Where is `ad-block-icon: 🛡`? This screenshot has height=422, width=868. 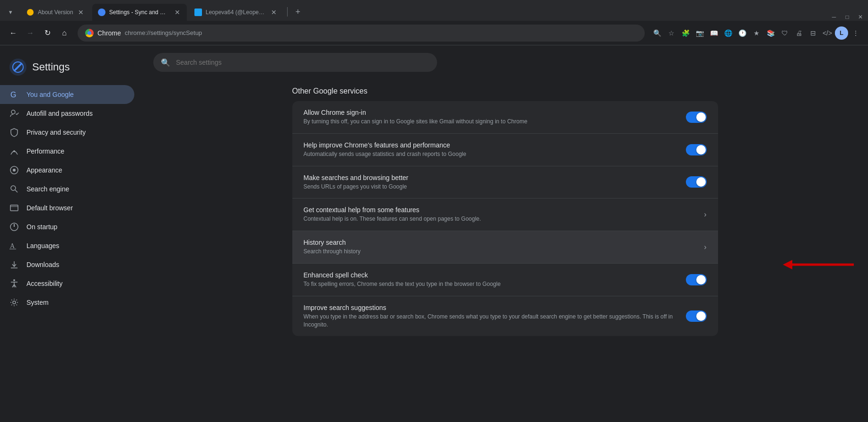 ad-block-icon: 🛡 is located at coordinates (785, 33).